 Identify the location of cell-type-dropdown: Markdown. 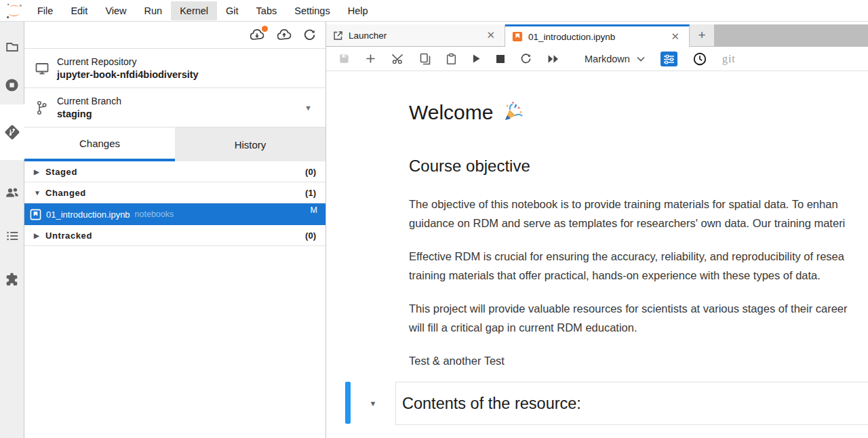
(614, 59).